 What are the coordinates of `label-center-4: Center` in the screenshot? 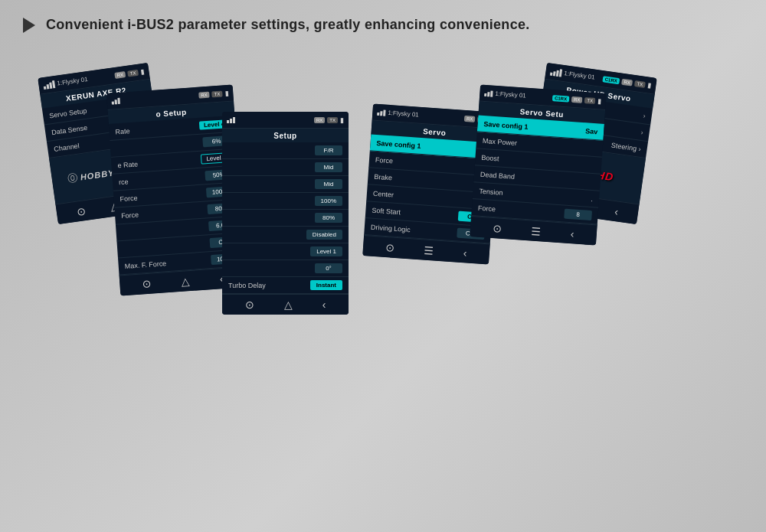 It's located at (384, 194).